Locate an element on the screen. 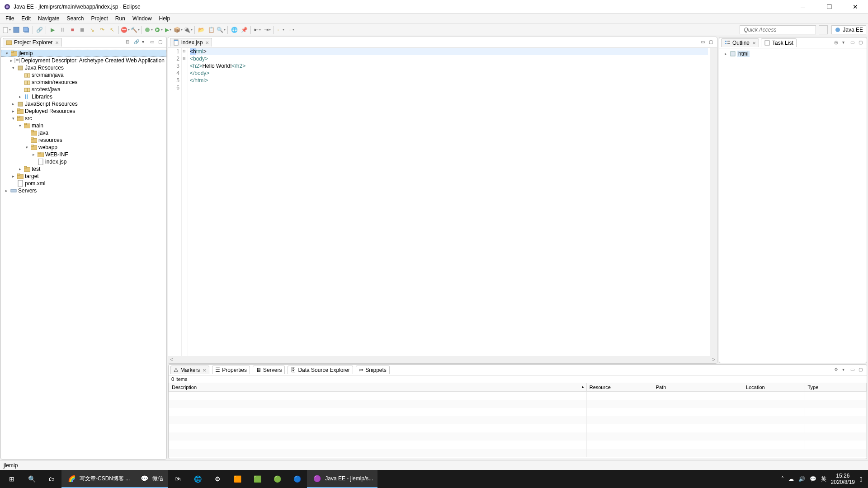 The height and width of the screenshot is (488, 868). column-location: Location is located at coordinates (774, 388).